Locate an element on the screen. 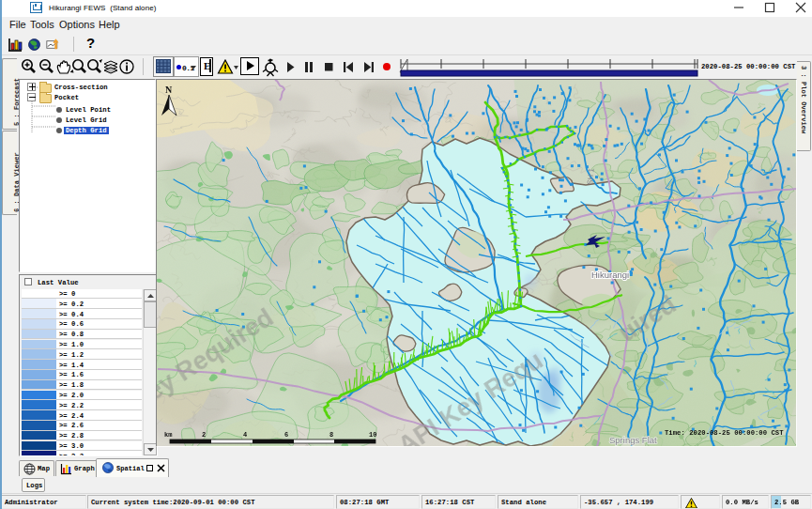  svg-text: Springs Flat is located at coordinates (633, 440).